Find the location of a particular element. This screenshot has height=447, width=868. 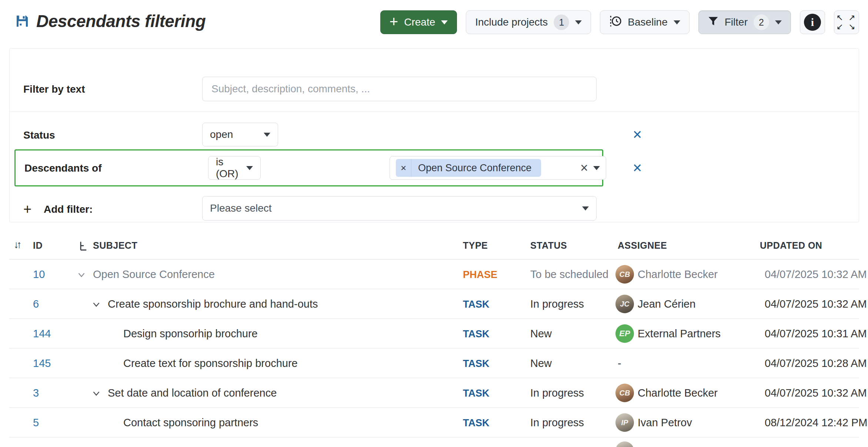

clear-selection-icon: × is located at coordinates (584, 168).